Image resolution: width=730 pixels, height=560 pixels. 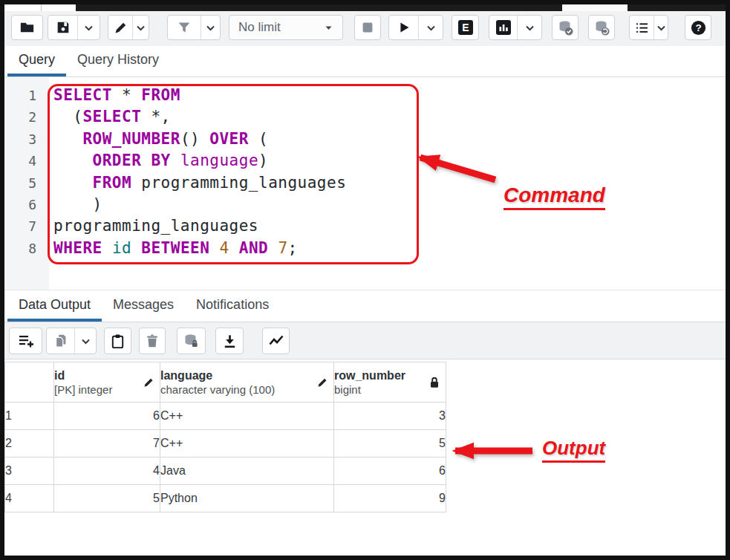 What do you see at coordinates (247, 376) in the screenshot?
I see `column-name: language` at bounding box center [247, 376].